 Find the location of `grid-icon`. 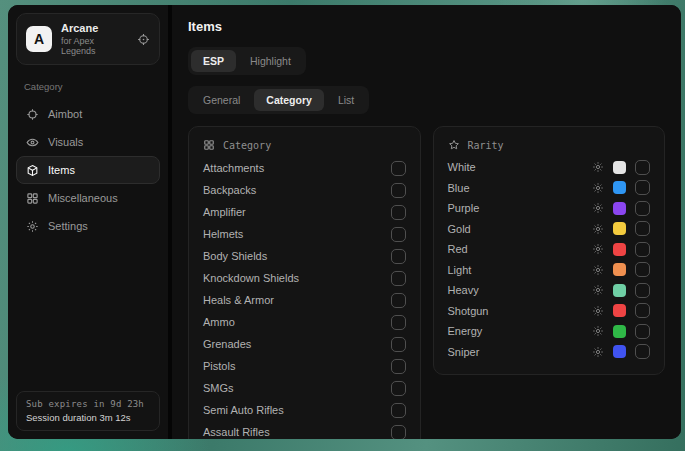

grid-icon is located at coordinates (32, 198).